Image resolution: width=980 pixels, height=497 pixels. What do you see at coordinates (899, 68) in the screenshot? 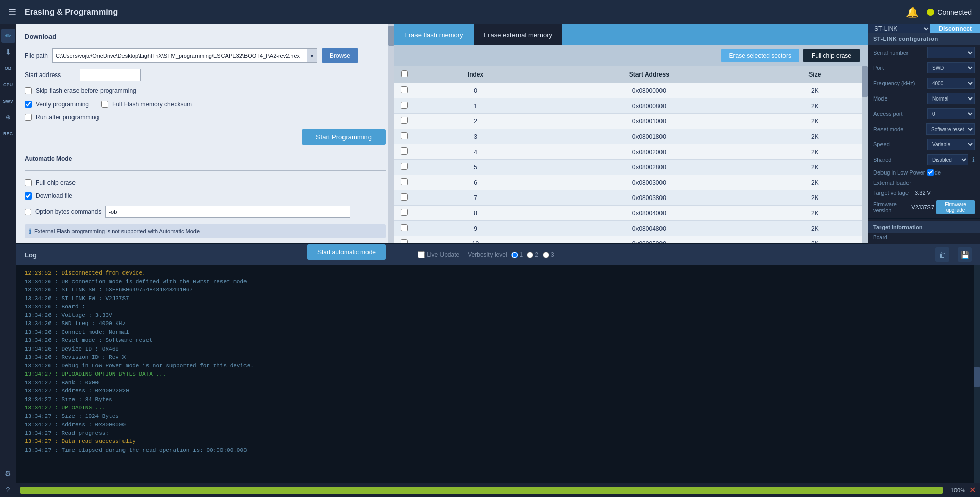
I see `port-label: Port` at bounding box center [899, 68].